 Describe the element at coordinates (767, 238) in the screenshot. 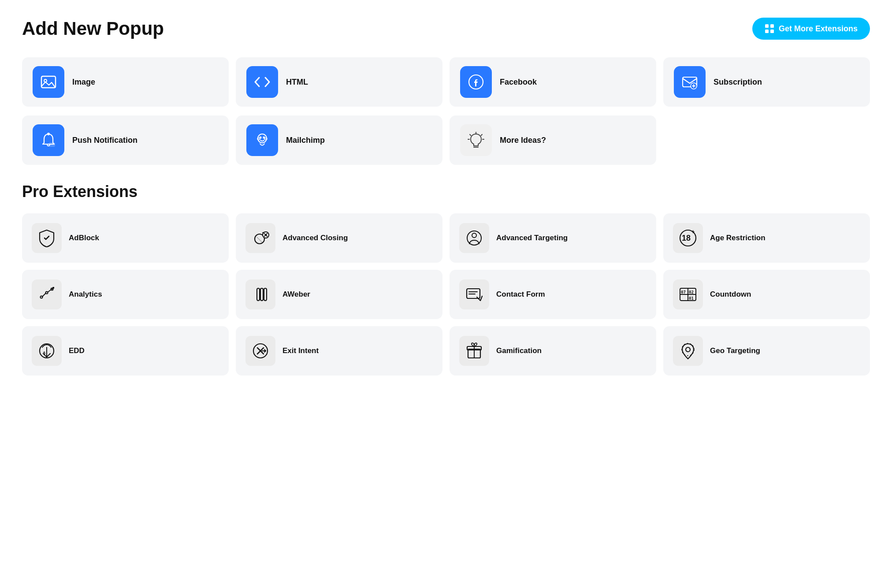

I see `pro-extension-age-restriction: 18 + Age Restriction` at that location.